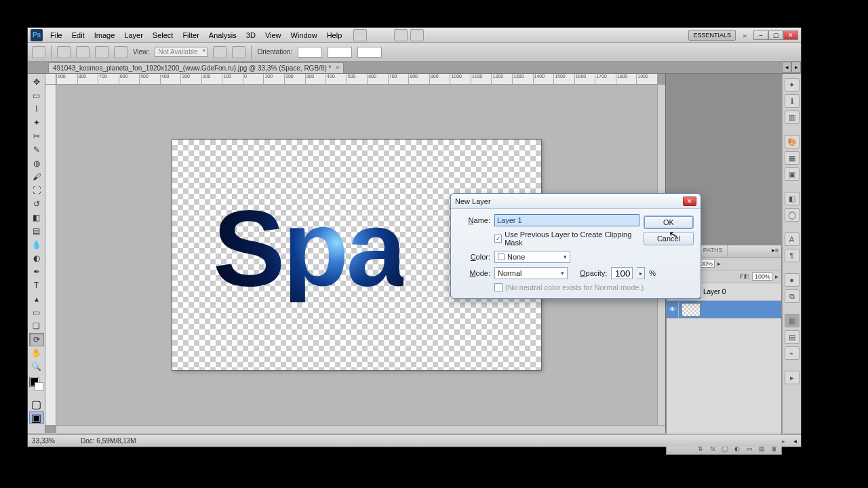  What do you see at coordinates (37, 231) in the screenshot?
I see `gradient-tool-icon: ▤` at bounding box center [37, 231].